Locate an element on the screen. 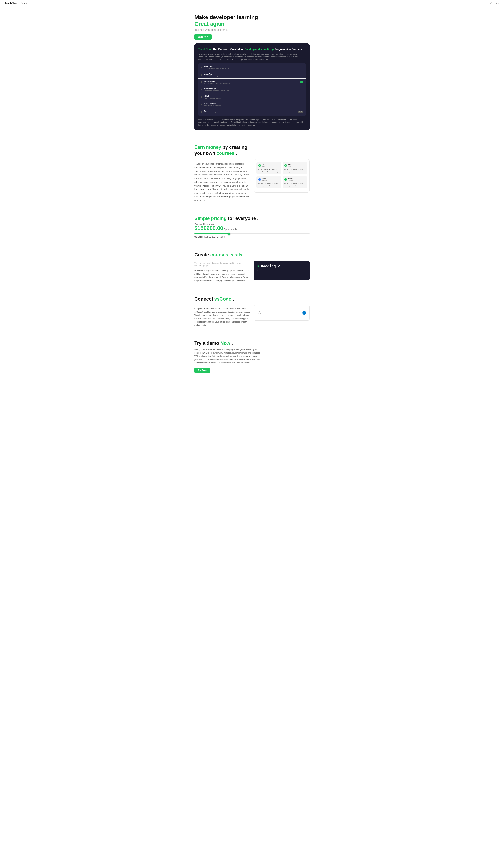 This screenshot has height=859, width=504. list-item: Test Use unit tests to test your code. G… is located at coordinates (252, 112).